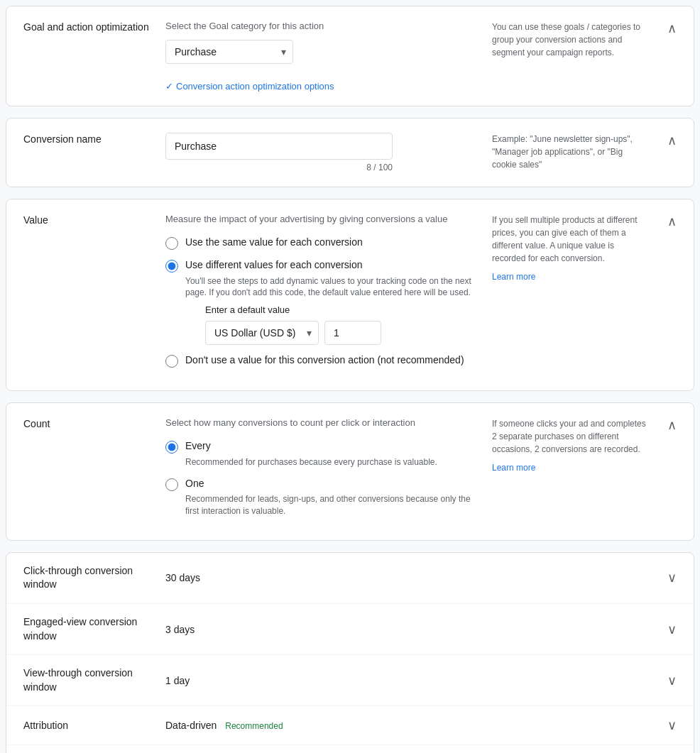 This screenshot has height=753, width=700. What do you see at coordinates (94, 578) in the screenshot?
I see `click-through-label: Click-through conversion window` at bounding box center [94, 578].